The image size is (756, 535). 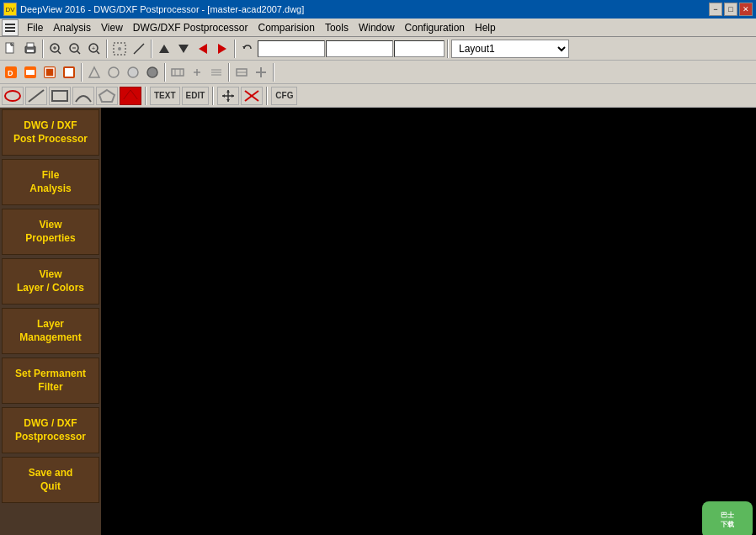 I want to click on window-title: DeepView 2016 - DWG/DXF Postprocessor - …, so click(x=162, y=9).